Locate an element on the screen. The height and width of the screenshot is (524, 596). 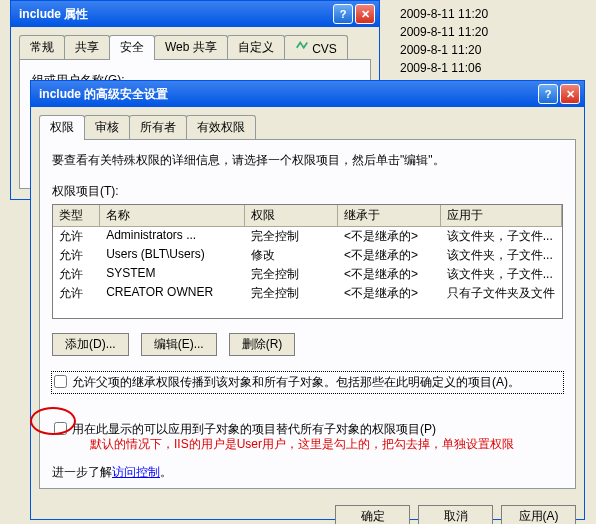
cancel-button: 取消 is located at coordinates (456, 514).